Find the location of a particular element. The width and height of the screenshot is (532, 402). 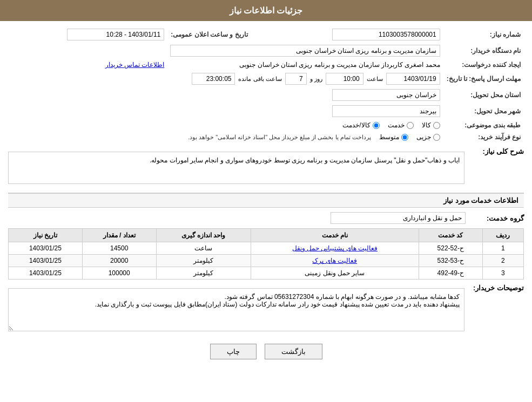

radio-khedmat is located at coordinates (410, 125).